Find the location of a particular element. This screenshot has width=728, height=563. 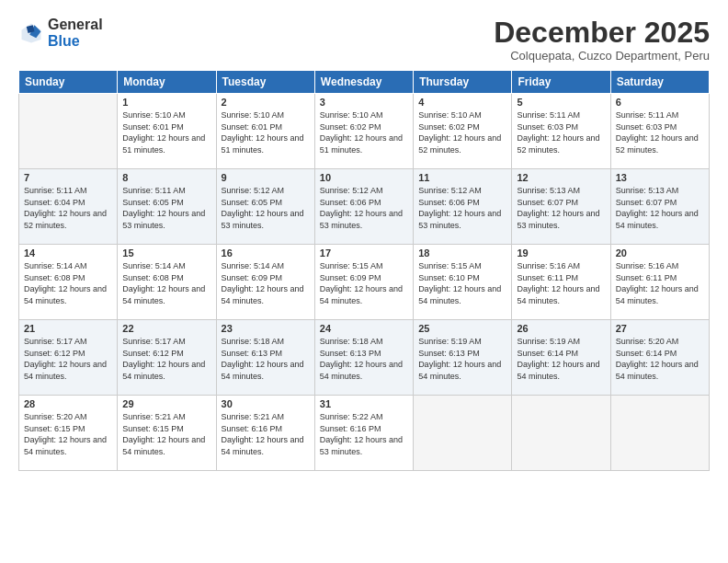

day-number: 10 is located at coordinates (364, 178).